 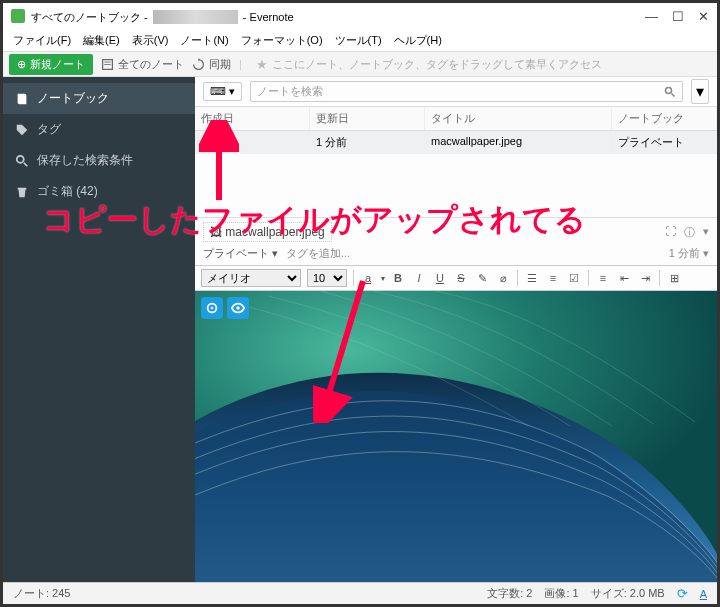 What do you see at coordinates (645, 278) in the screenshot?
I see `indent-button: ⇥` at bounding box center [645, 278].